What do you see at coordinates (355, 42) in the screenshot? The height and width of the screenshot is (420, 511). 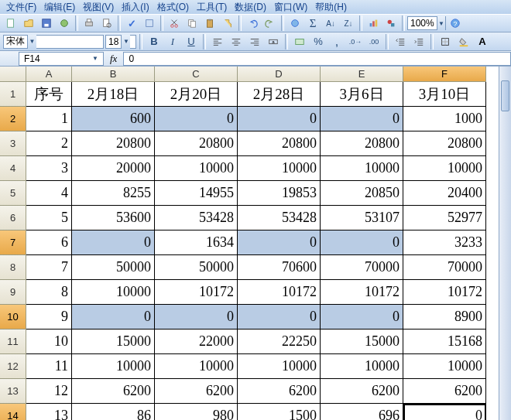 I see `increase-decimal-icon: .0→` at bounding box center [355, 42].